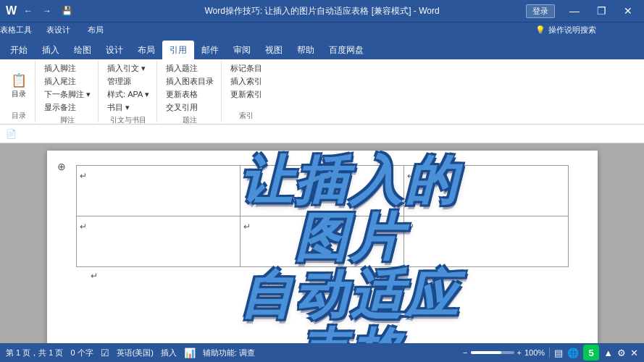 This screenshot has height=362, width=644. Describe the element at coordinates (19, 94) in the screenshot. I see `toc-label: 目录` at that location.